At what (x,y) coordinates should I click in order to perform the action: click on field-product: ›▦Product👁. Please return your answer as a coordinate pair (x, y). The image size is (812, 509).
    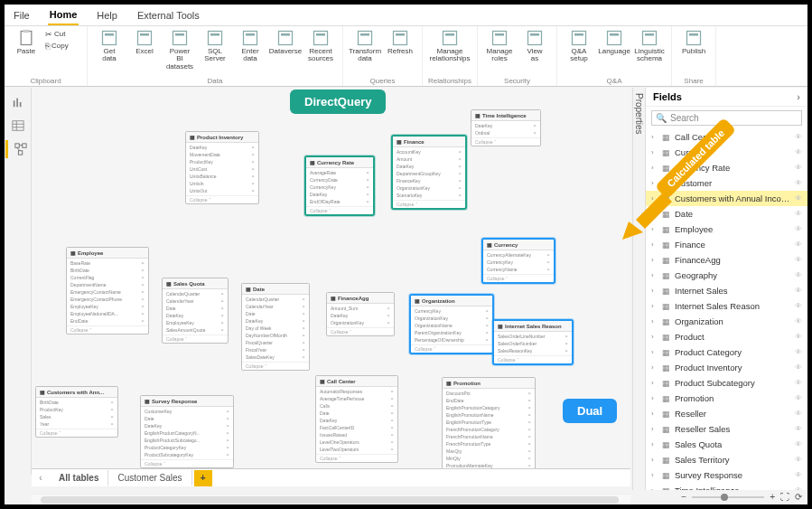
    Looking at the image, I should click on (726, 336).